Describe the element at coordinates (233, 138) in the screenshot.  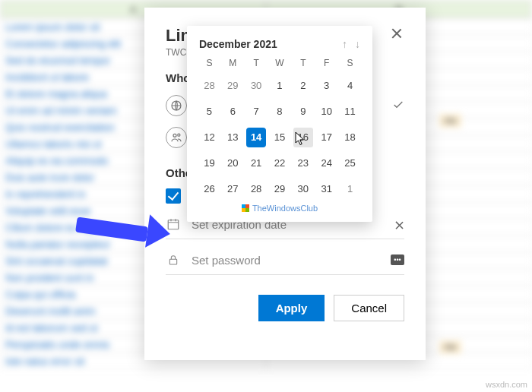
I see `calendar-day: 13` at that location.